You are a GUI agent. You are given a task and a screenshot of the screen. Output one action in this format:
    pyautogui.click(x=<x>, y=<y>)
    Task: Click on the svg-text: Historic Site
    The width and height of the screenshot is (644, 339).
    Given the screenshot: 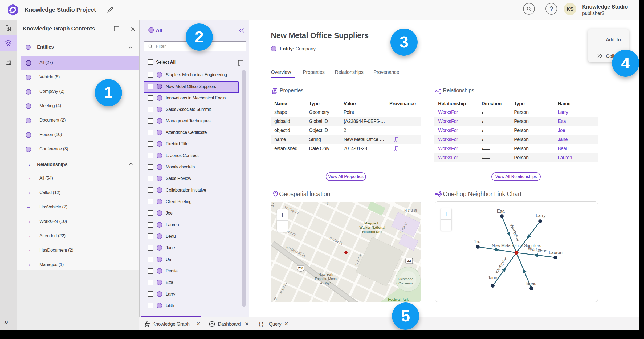 What is the action you would take?
    pyautogui.click(x=372, y=232)
    